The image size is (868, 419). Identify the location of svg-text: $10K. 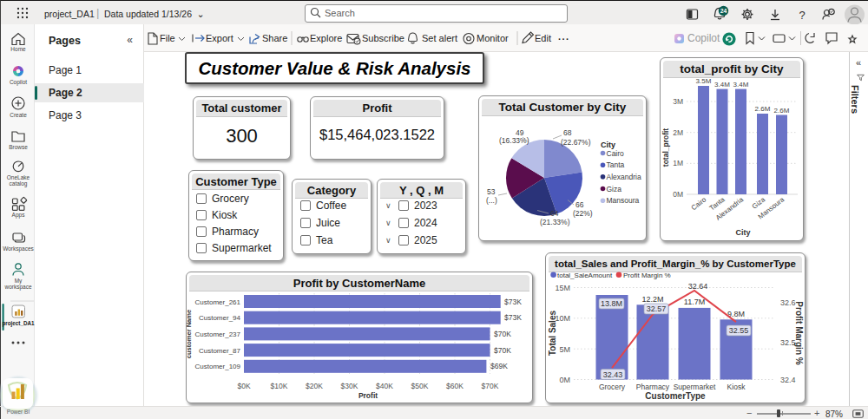
(279, 386).